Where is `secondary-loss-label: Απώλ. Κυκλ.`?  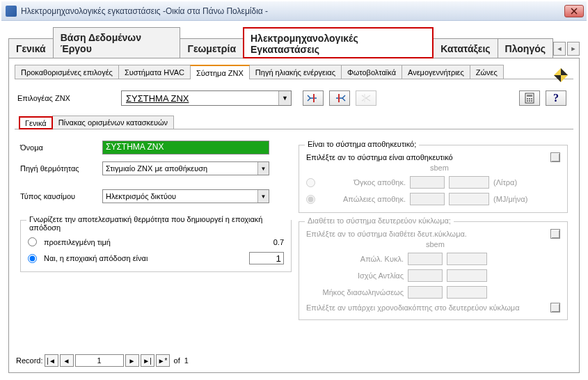
secondary-loss-label: Απώλ. Κυκλ. is located at coordinates (355, 259).